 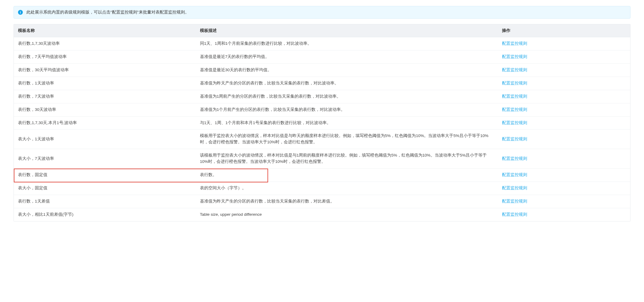 I want to click on template-desc-cell: 同1天、1周和1个月前采集的表行数进行比较，对比波动率。, so click(x=347, y=44).